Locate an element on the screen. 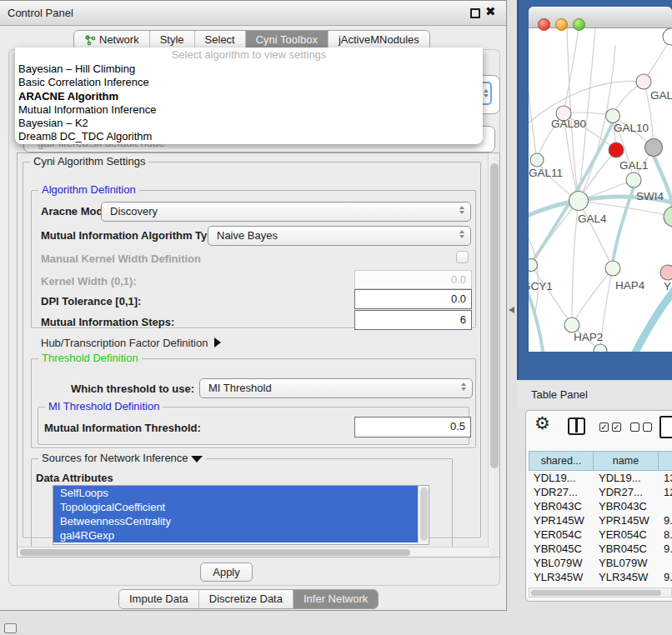 Image resolution: width=672 pixels, height=635 pixels. column-view-icon is located at coordinates (577, 427).